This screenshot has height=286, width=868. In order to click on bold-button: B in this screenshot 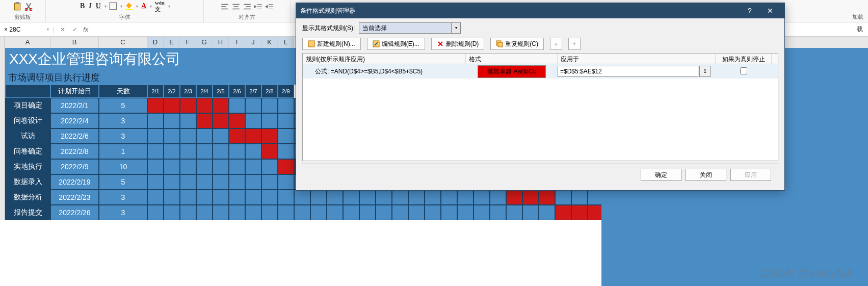, I will do `click(83, 6)`.